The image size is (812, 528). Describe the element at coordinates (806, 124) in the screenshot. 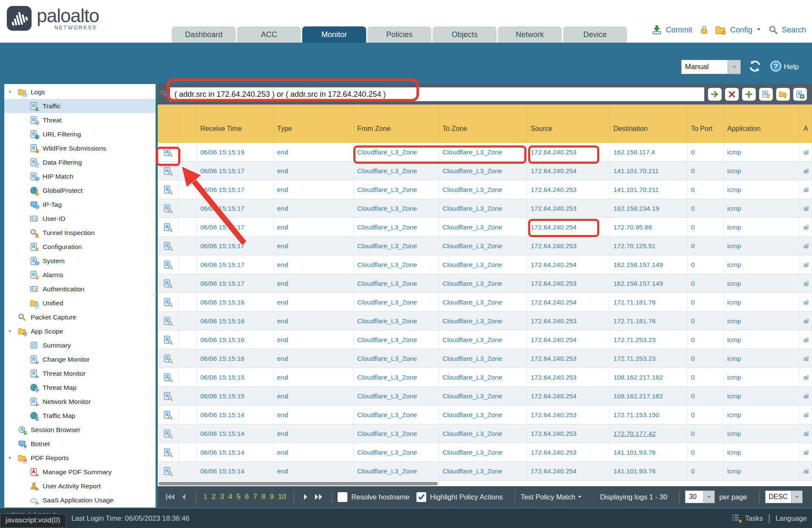

I see `column-header-a: A` at that location.